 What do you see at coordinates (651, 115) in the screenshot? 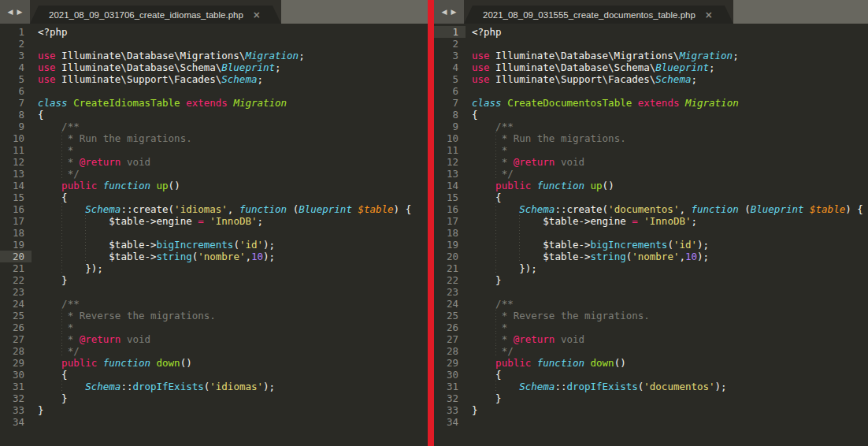
I see `code-line: 8{` at bounding box center [651, 115].